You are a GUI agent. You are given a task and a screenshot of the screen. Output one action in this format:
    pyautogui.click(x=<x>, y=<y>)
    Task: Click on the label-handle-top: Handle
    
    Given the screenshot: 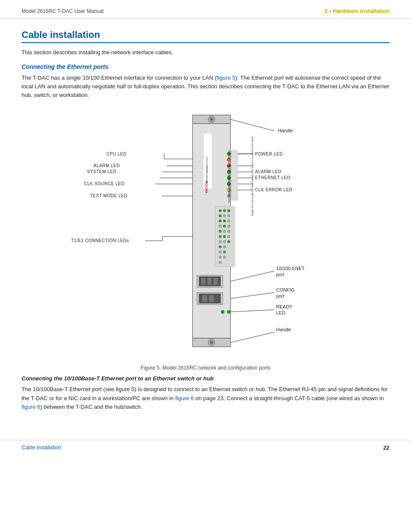 What is the action you would take?
    pyautogui.click(x=285, y=131)
    